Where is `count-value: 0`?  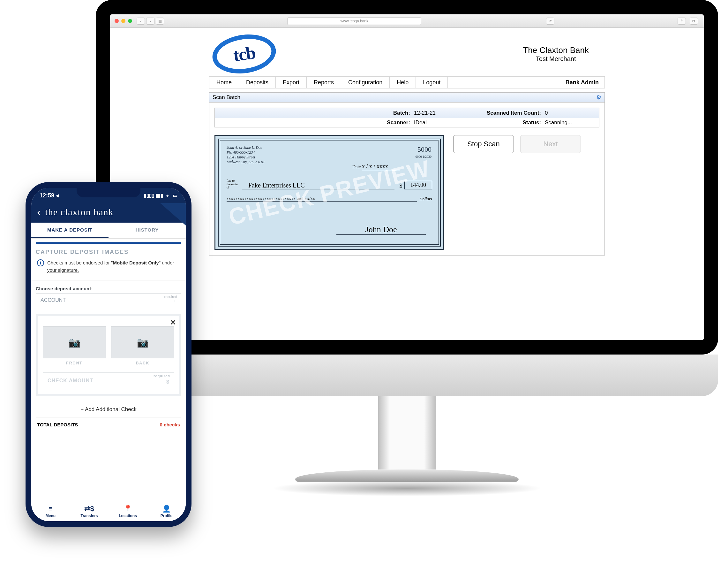 count-value: 0 is located at coordinates (569, 113).